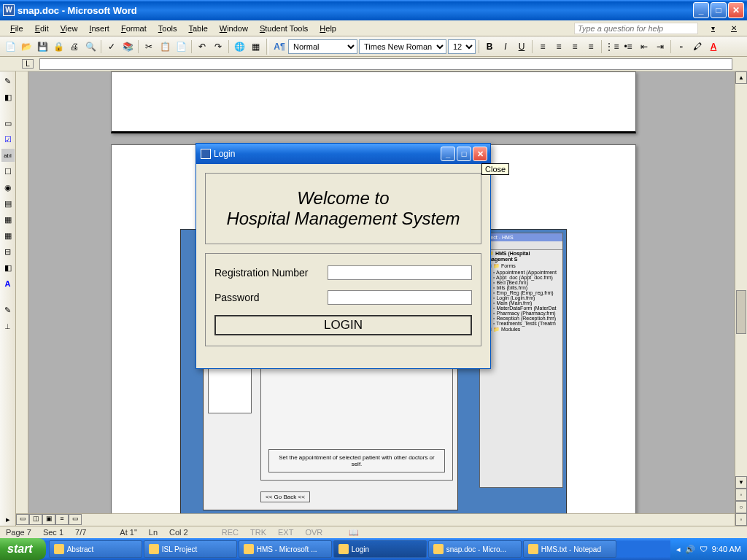 The image size is (747, 560). What do you see at coordinates (190, 549) in the screenshot?
I see `taskbar-item: ISL Project` at bounding box center [190, 549].